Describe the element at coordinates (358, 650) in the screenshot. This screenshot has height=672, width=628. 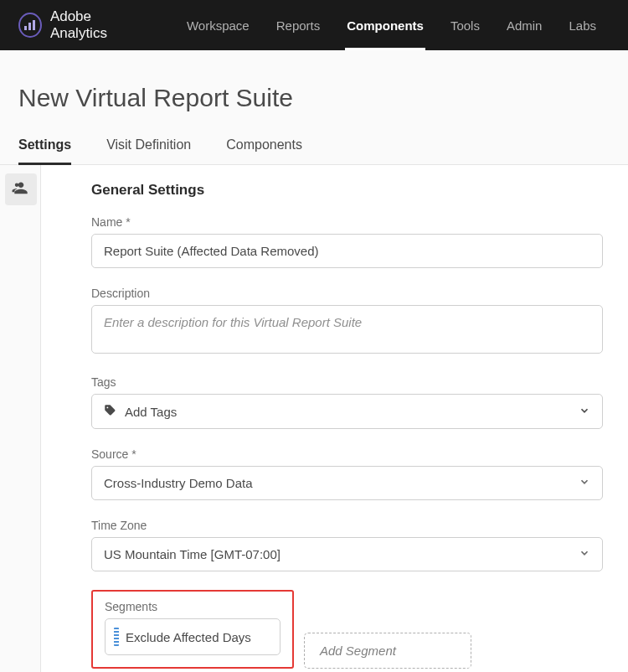
I see `add-segment-placeholder: Add Segment` at that location.